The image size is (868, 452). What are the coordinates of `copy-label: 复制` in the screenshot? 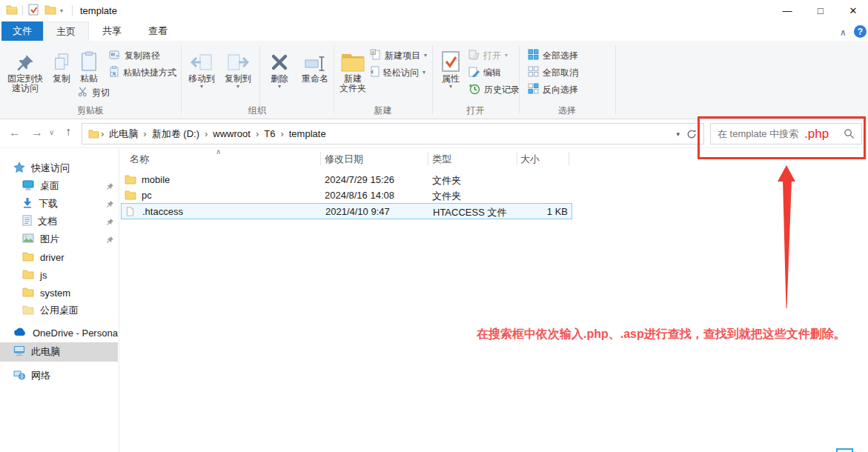 It's located at (62, 79).